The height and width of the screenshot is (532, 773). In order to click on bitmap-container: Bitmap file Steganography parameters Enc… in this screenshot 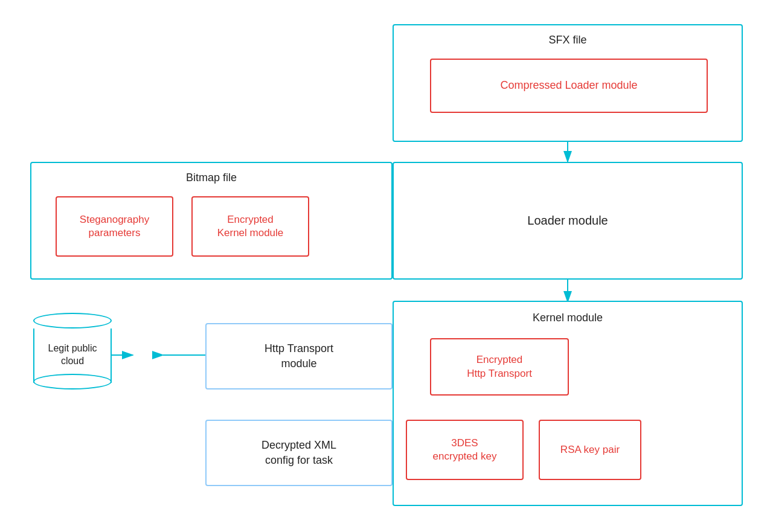, I will do `click(211, 221)`.